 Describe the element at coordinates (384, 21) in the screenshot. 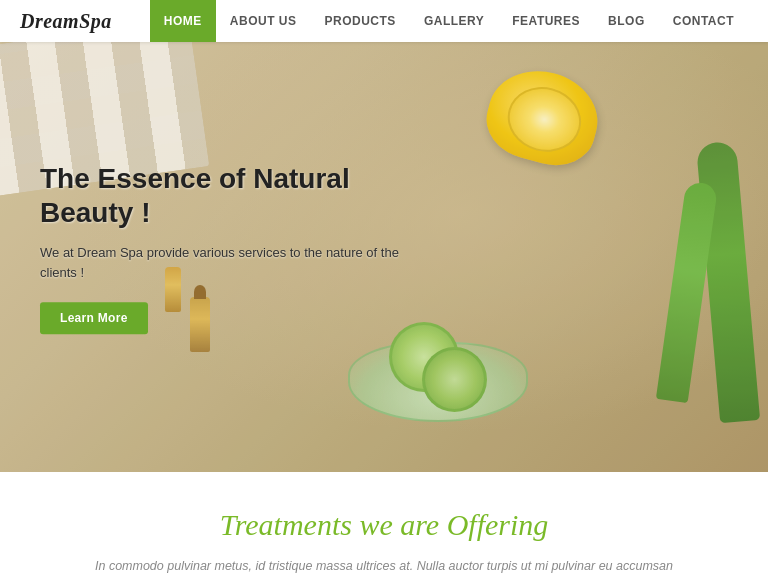

I see `navbar: DreamSpa HOME ABOUT US PRODUCTS GALLERY …` at that location.